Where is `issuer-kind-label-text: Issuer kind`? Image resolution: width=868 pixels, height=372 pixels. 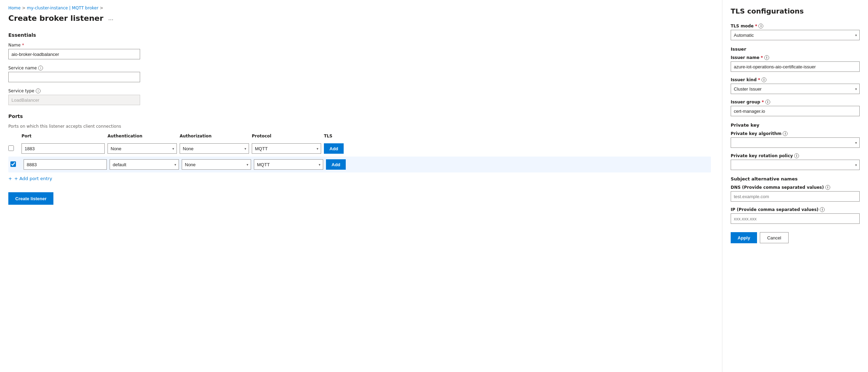
issuer-kind-label-text: Issuer kind is located at coordinates (744, 80).